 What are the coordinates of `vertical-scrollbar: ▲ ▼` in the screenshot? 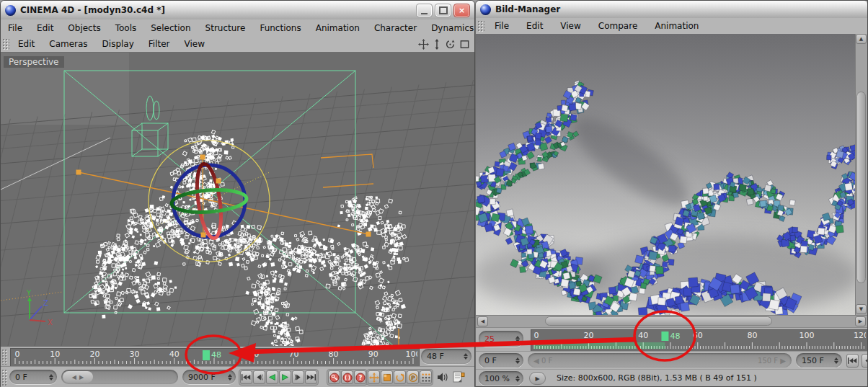 It's located at (862, 174).